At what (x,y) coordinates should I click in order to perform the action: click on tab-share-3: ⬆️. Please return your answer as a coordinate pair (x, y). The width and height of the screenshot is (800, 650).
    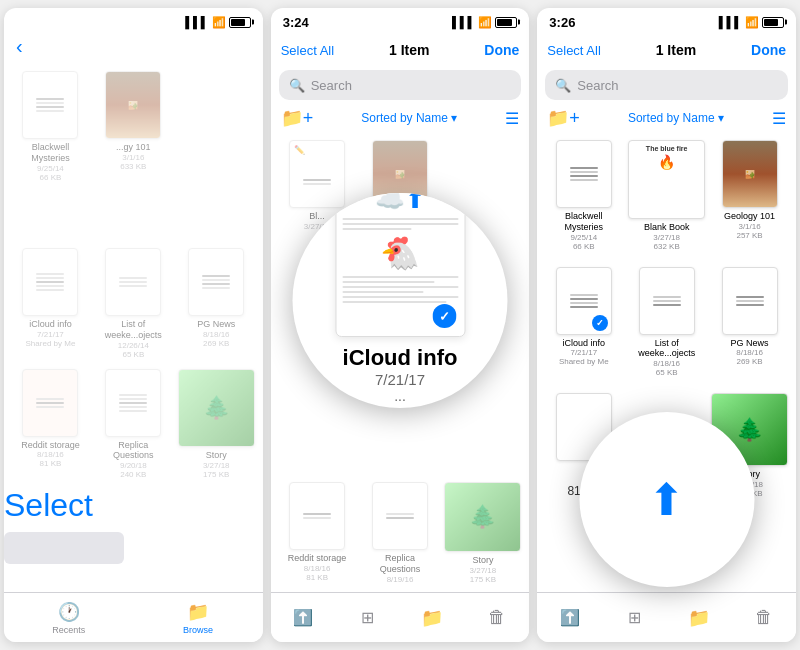
    Looking at the image, I should click on (570, 618).